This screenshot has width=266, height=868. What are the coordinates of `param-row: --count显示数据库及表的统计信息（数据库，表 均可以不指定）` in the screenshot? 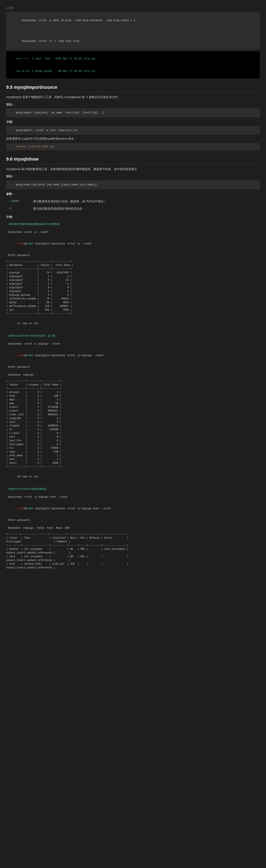 It's located at (133, 202).